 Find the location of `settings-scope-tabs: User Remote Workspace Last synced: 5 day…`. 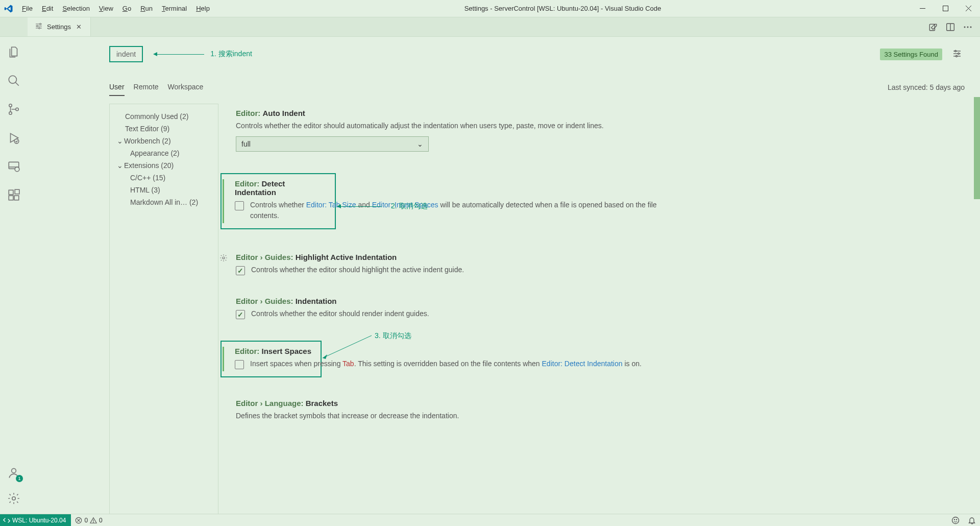

settings-scope-tabs: User Remote Workspace Last synced: 5 day… is located at coordinates (537, 88).